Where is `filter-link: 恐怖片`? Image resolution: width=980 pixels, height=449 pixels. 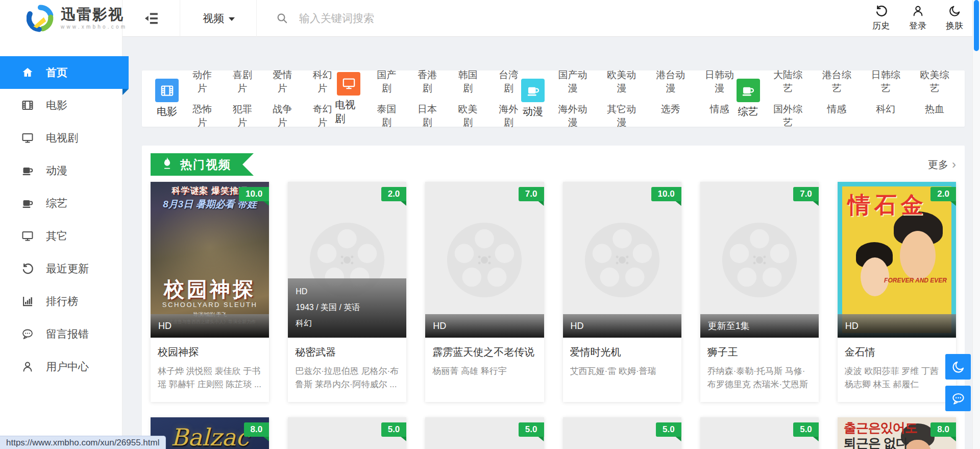
filter-link: 恐怖片 is located at coordinates (202, 116).